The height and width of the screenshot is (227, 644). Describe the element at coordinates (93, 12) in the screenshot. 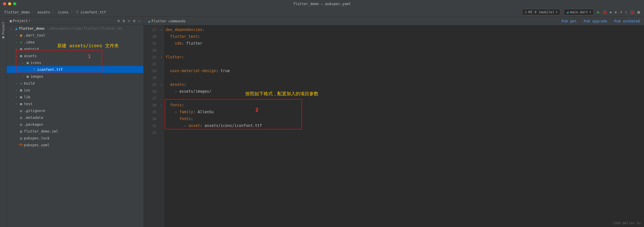

I see `breadcrumb-file: iconfont.ttf` at that location.